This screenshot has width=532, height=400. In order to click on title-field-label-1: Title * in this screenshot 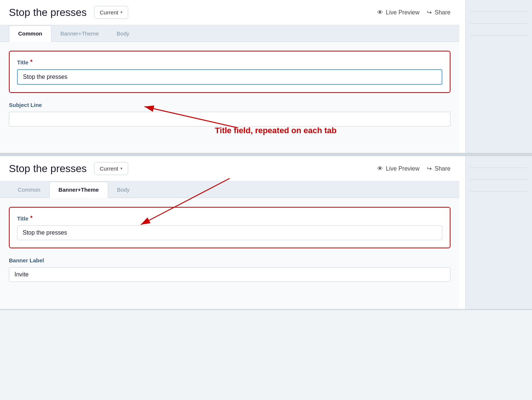, I will do `click(230, 62)`.